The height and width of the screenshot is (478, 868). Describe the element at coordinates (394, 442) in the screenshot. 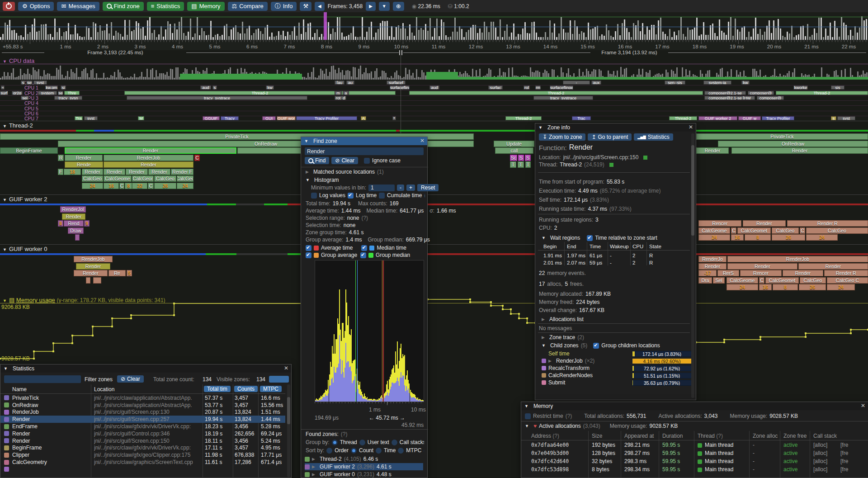

I see `radio-call-stacks` at that location.